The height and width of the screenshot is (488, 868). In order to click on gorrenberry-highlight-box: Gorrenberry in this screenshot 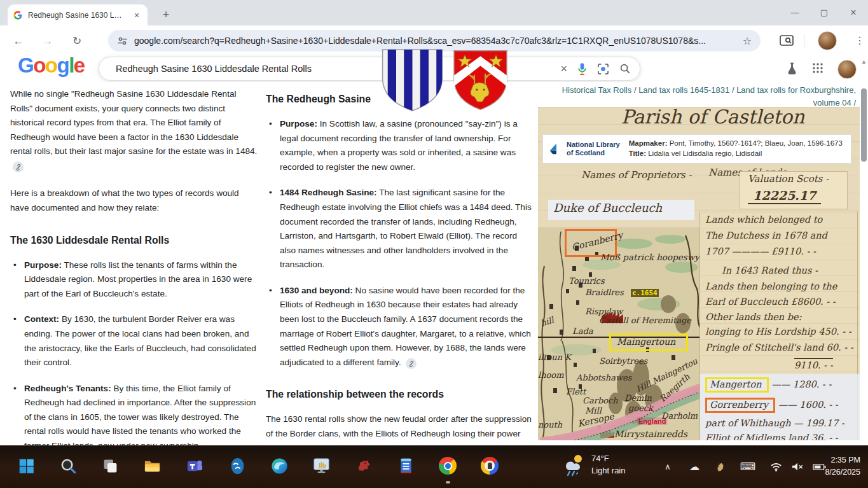, I will do `click(740, 405)`.